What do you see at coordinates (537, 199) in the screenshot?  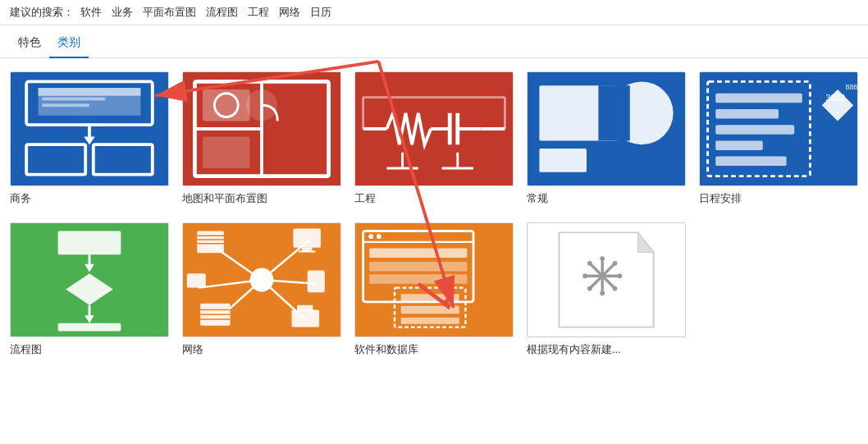 I see `card-general-label: 常规` at bounding box center [537, 199].